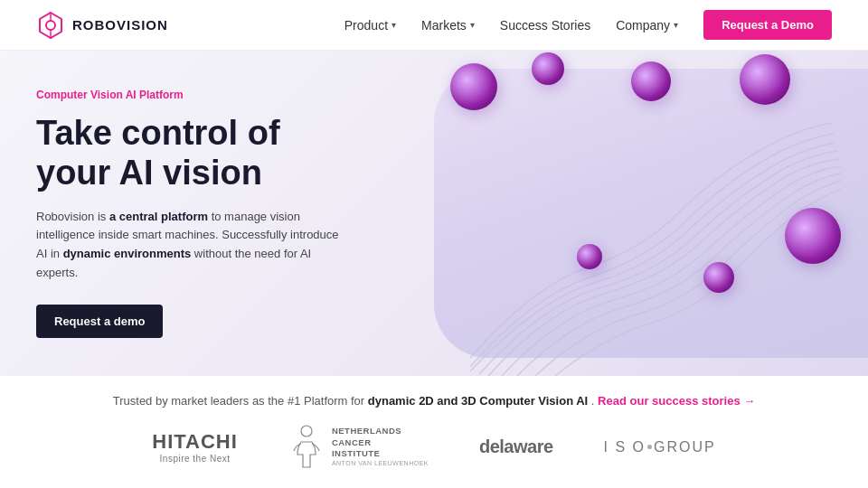  Describe the element at coordinates (545, 25) in the screenshot. I see `nav-success-stories: Success Stories` at that location.